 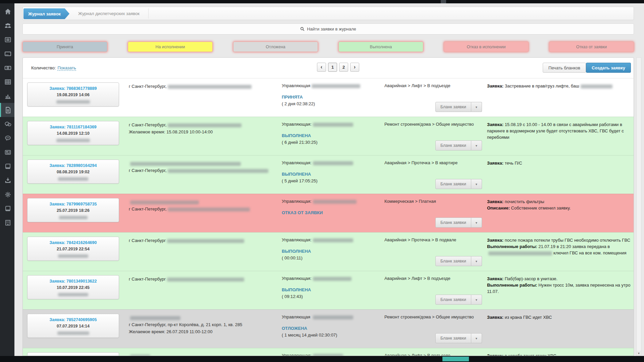 I want to click on request-id-link: Заявка: 7842416264690, so click(x=73, y=243).